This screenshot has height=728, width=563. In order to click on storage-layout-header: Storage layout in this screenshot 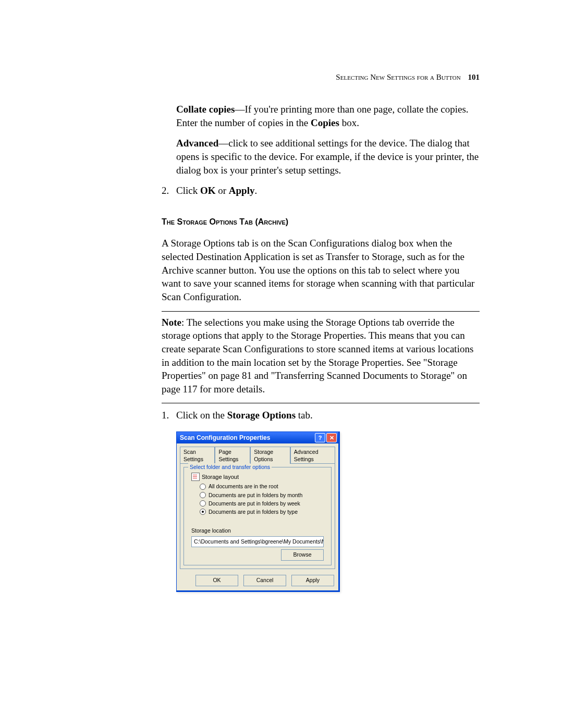, I will do `click(259, 477)`.